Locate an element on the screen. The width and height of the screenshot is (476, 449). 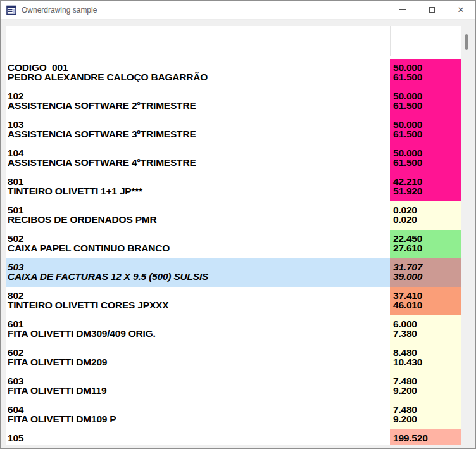
minimize-icon is located at coordinates (403, 10).